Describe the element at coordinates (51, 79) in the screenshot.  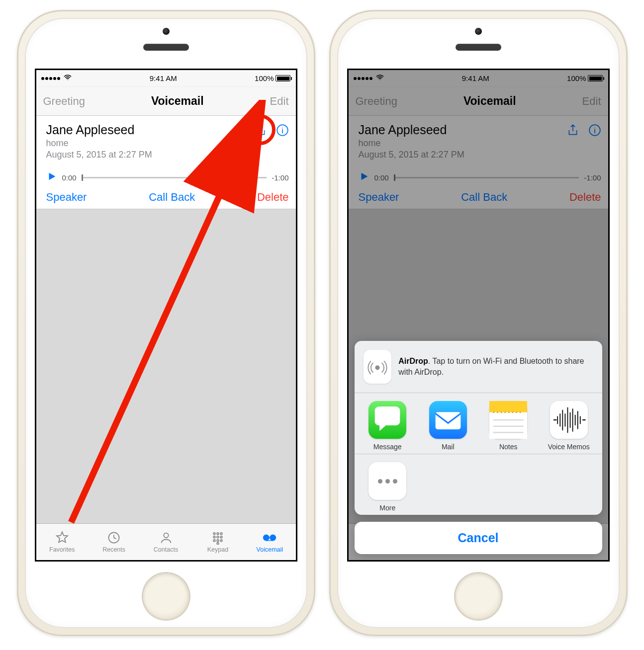
I see `cell-signal-icon` at that location.